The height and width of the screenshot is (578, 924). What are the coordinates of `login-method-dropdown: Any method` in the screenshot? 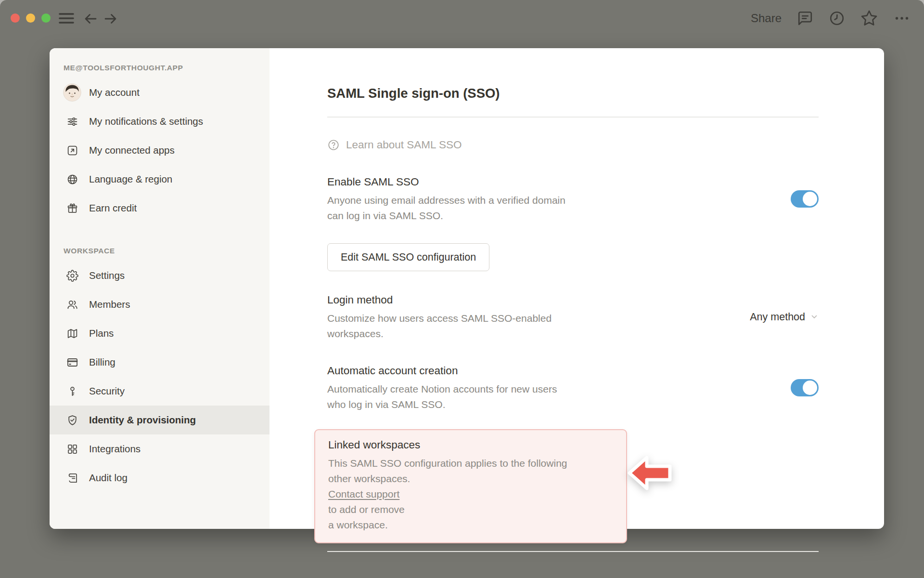 It's located at (784, 317).